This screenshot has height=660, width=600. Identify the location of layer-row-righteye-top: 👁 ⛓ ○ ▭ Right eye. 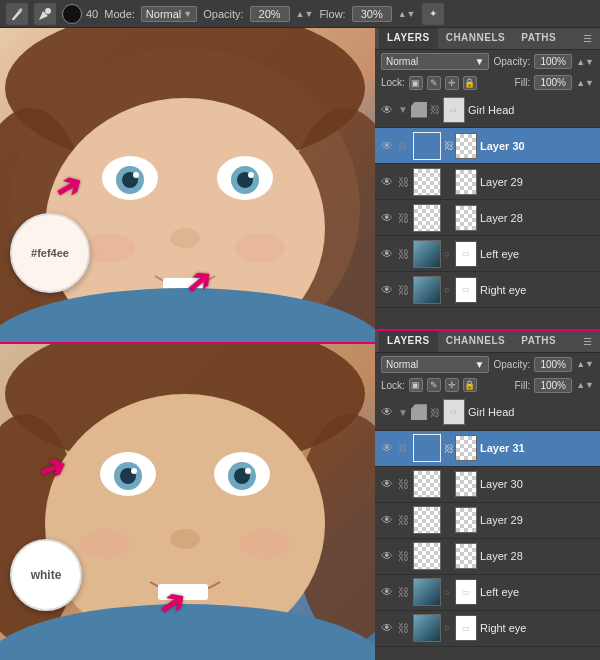
(488, 290).